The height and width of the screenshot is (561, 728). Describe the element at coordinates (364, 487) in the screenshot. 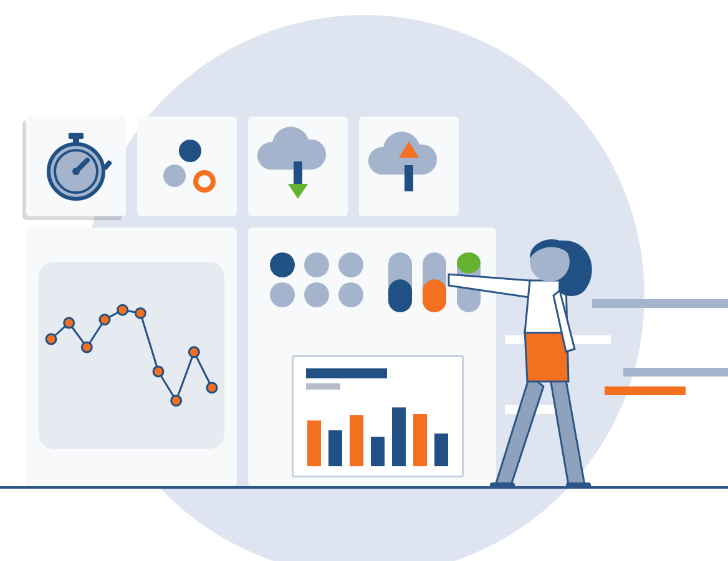

I see `ground-line` at that location.